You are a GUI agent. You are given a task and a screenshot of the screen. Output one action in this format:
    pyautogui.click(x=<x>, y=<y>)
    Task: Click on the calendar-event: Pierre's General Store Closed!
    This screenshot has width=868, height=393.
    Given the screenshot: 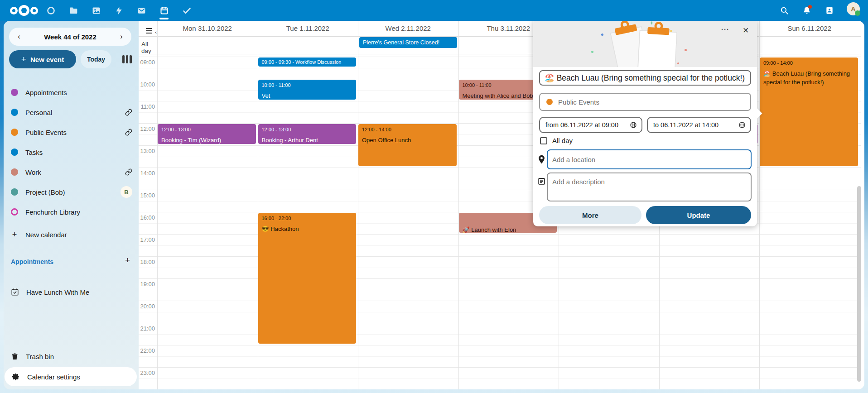 What is the action you would take?
    pyautogui.click(x=408, y=43)
    